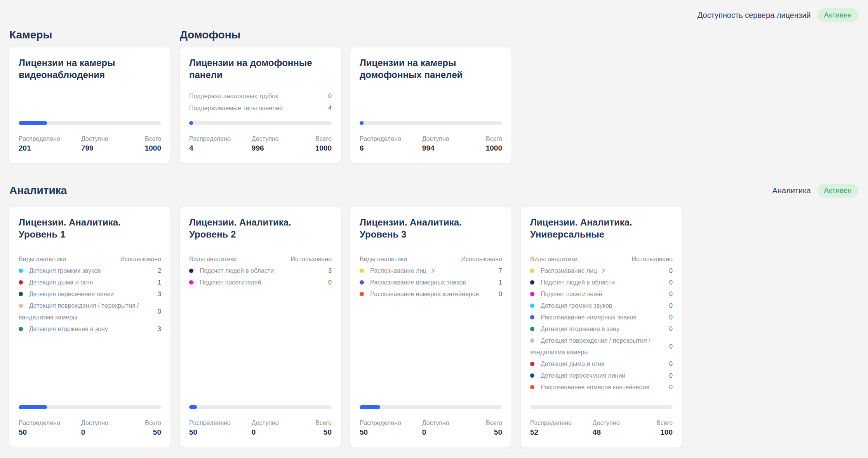 This screenshot has height=458, width=868. Describe the element at coordinates (425, 69) in the screenshot. I see `card-title: Лицензии на камеры домофонных панелей` at that location.